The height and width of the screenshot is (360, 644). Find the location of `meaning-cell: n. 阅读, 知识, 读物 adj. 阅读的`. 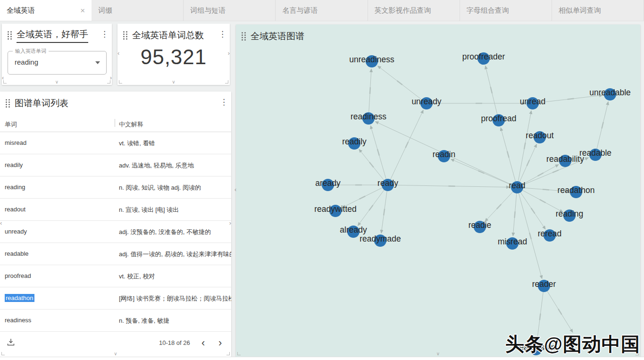

meaning-cell: n. 阅读, 知识, 读物 adj. 阅读的 is located at coordinates (175, 188).